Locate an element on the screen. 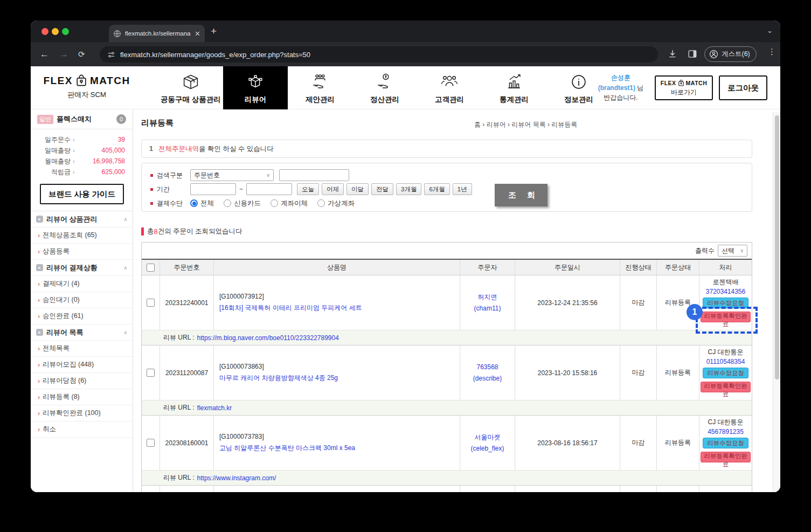 This screenshot has width=811, height=532. period-preset-button: 오늘 is located at coordinates (308, 189).